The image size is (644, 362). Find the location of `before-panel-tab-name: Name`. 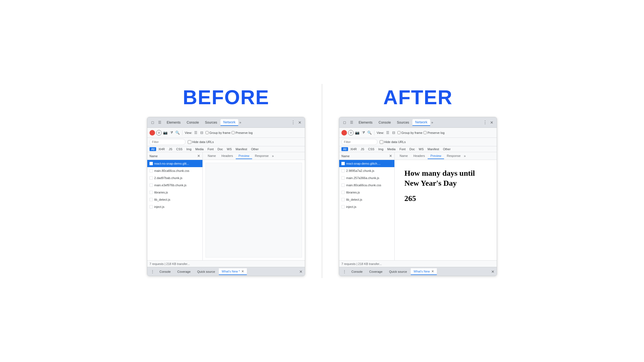

before-panel-tab-name: Name is located at coordinates (212, 156).